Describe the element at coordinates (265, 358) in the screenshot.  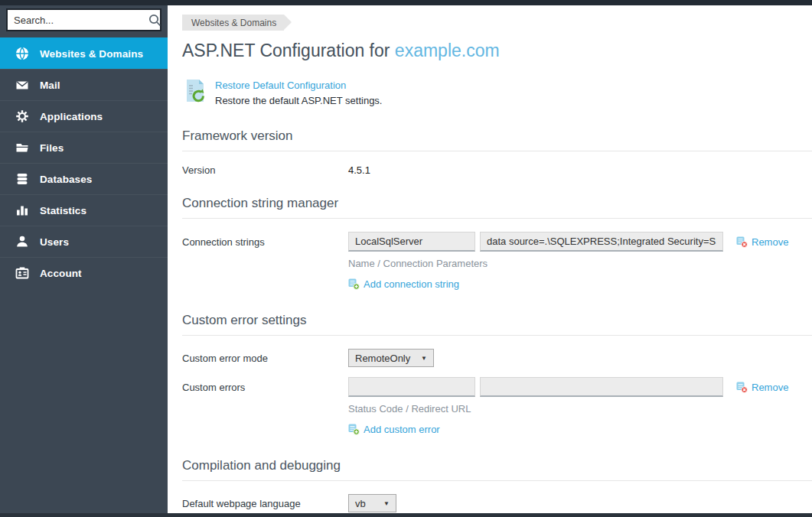
I see `custom-error-mode-label: Custom error mode` at that location.